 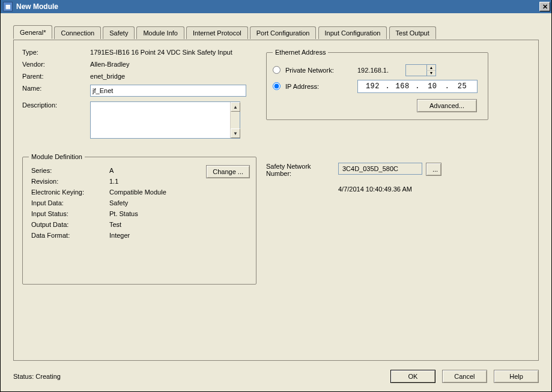 I want to click on description-scrollbar: ▲ ▼, so click(x=235, y=120).